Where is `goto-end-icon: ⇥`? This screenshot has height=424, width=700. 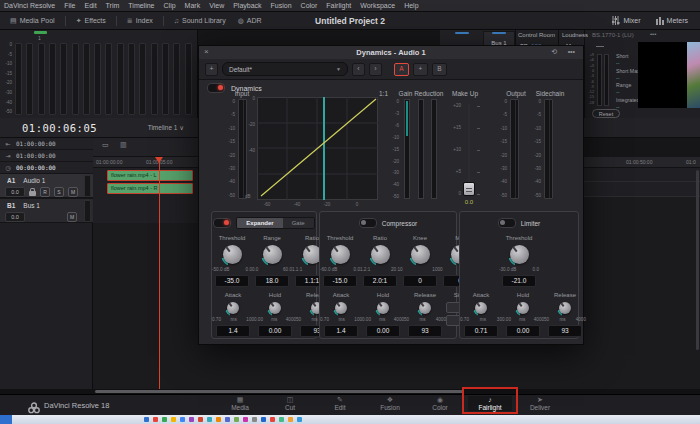
goto-end-icon: ⇥ is located at coordinates (8, 156).